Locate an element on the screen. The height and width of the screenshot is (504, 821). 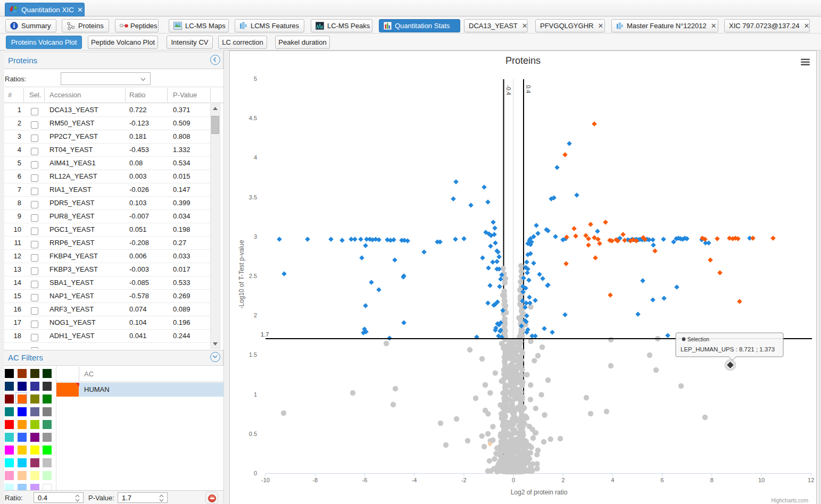
svg-text: 1.7 is located at coordinates (265, 334).